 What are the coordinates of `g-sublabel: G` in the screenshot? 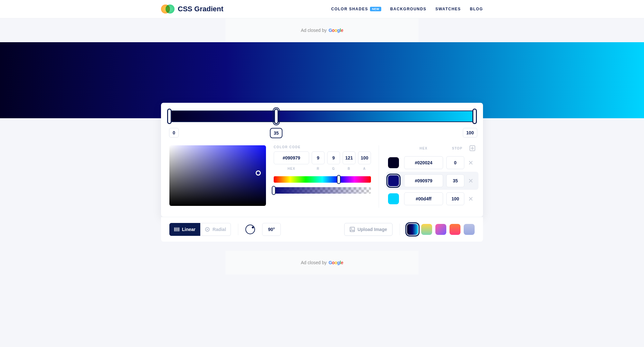 It's located at (334, 169).